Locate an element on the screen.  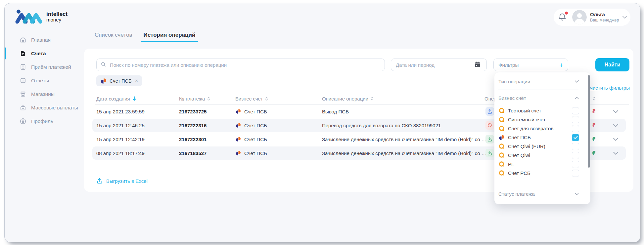
sidebar-item-reports: Отчёты is located at coordinates (44, 81).